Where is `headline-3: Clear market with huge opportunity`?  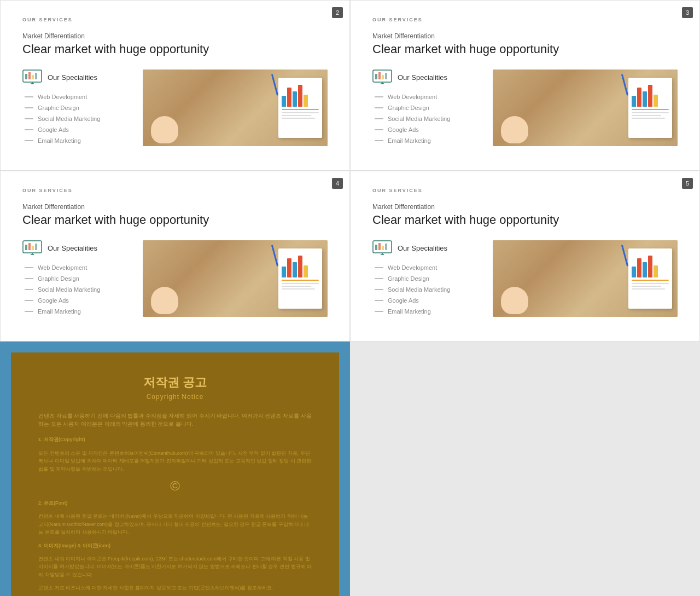
headline-3: Clear market with huge opportunity is located at coordinates (175, 220).